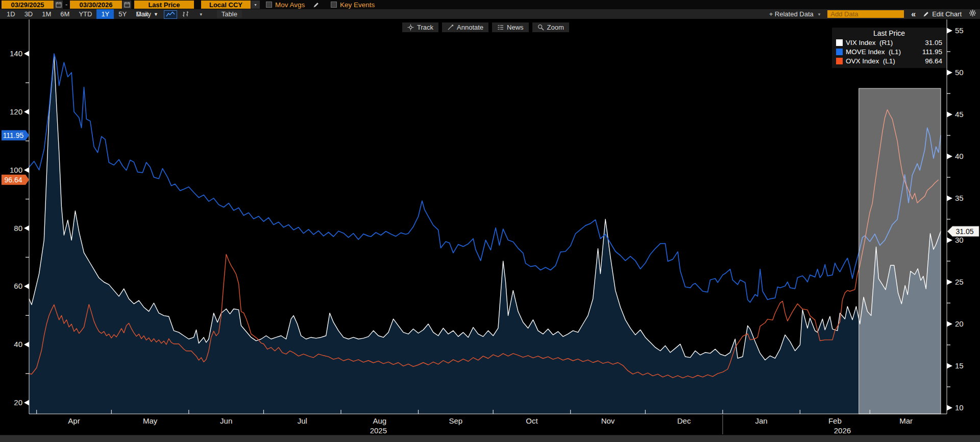  I want to click on range-button-1y: 1Y, so click(105, 14).